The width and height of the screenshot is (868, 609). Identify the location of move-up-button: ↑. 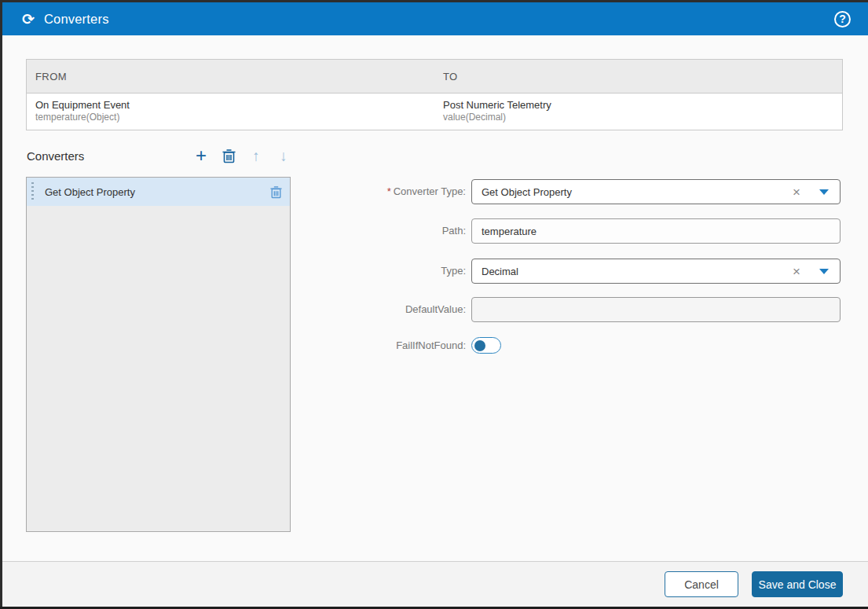
(256, 156).